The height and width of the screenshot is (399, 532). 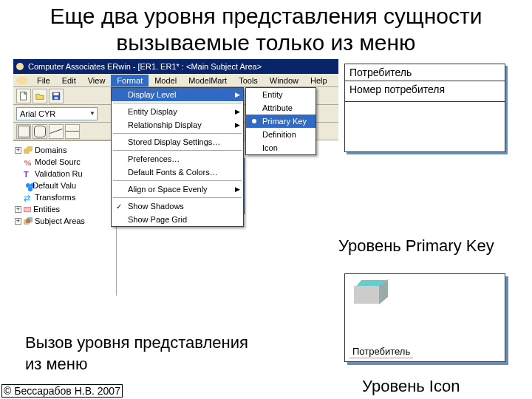 I want to click on caption-primary-key: Уровень Primary Key, so click(x=417, y=246).